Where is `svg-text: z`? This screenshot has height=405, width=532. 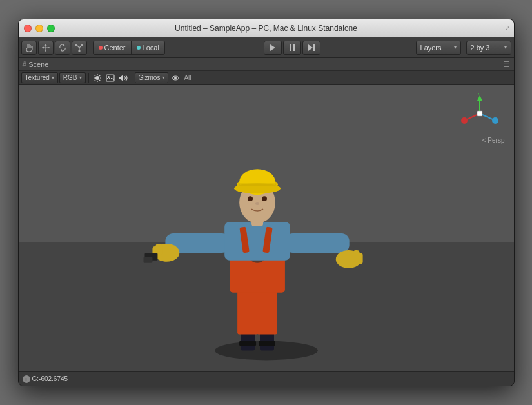
svg-text: z is located at coordinates (498, 121).